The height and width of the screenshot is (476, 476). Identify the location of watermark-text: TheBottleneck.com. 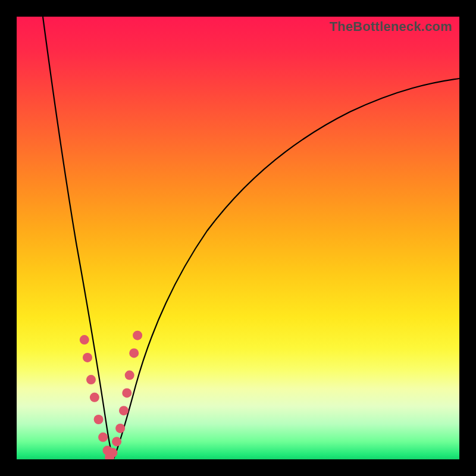
(391, 27).